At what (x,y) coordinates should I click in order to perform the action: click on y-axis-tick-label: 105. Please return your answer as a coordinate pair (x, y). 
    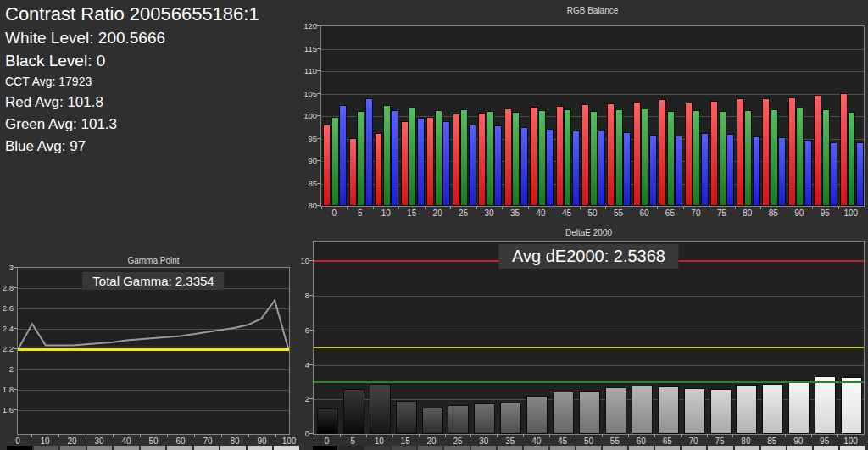
    Looking at the image, I should click on (304, 93).